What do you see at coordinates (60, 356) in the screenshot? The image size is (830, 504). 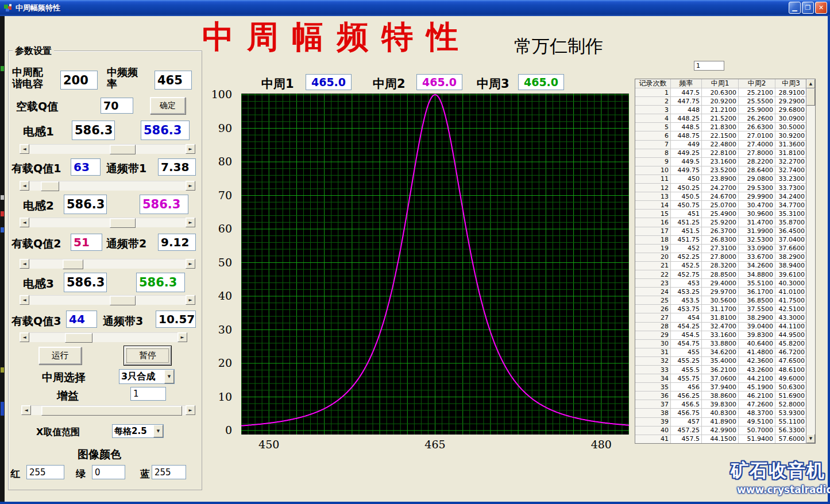 I see `run-button: 运行` at bounding box center [60, 356].